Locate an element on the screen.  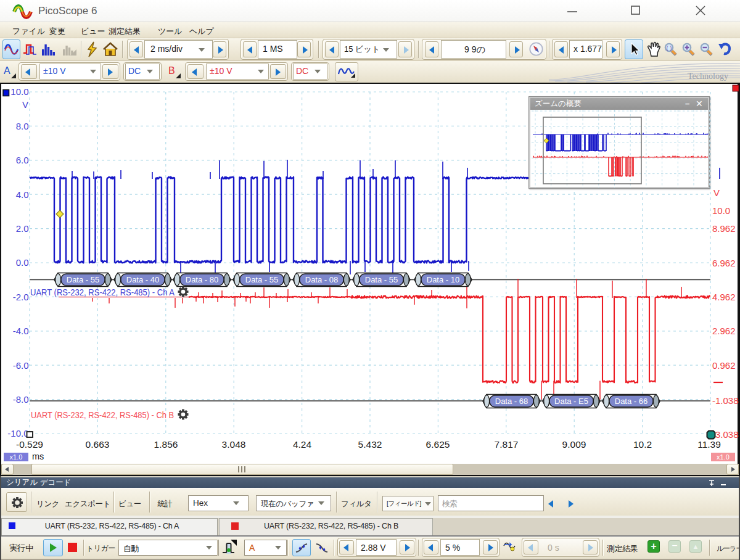
svg-text: 4.962 is located at coordinates (724, 297).